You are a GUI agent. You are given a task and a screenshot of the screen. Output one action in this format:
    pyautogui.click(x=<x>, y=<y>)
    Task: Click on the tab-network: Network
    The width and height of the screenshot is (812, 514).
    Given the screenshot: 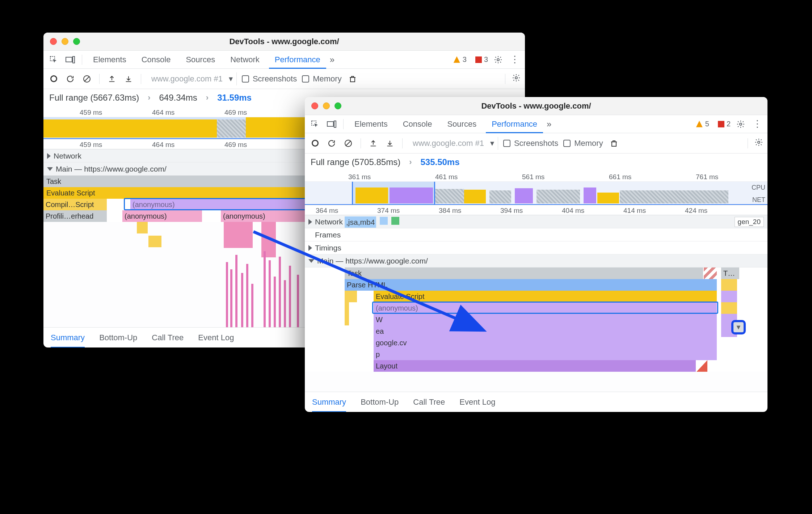 What is the action you would take?
    pyautogui.click(x=245, y=60)
    